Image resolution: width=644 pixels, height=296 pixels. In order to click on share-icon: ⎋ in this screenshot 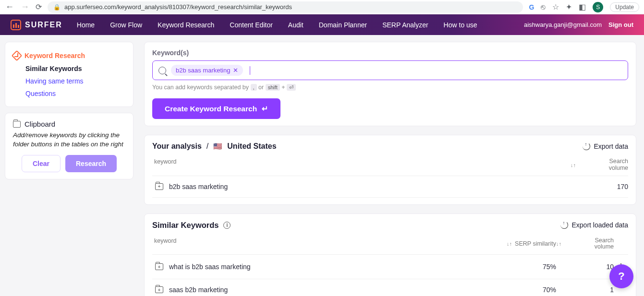, I will do `click(543, 7)`.